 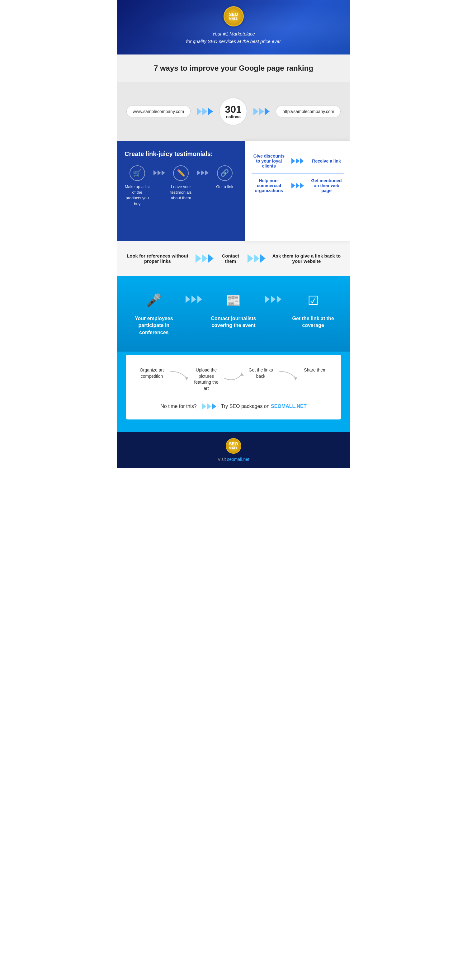 I want to click on page-title-section: 7 ways to improve your Google page ranki…, so click(x=234, y=68).